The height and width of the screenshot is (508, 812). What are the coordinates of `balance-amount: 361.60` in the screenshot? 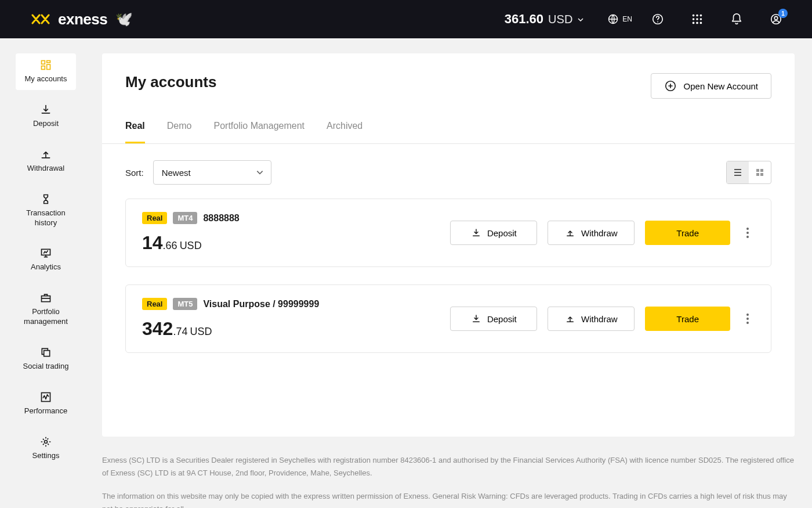 It's located at (524, 19).